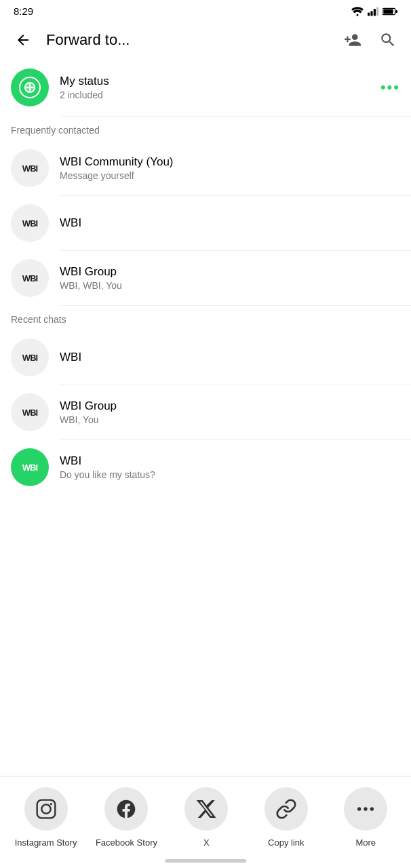  What do you see at coordinates (206, 87) in the screenshot?
I see `my-status-row: My status 2 included •••` at bounding box center [206, 87].